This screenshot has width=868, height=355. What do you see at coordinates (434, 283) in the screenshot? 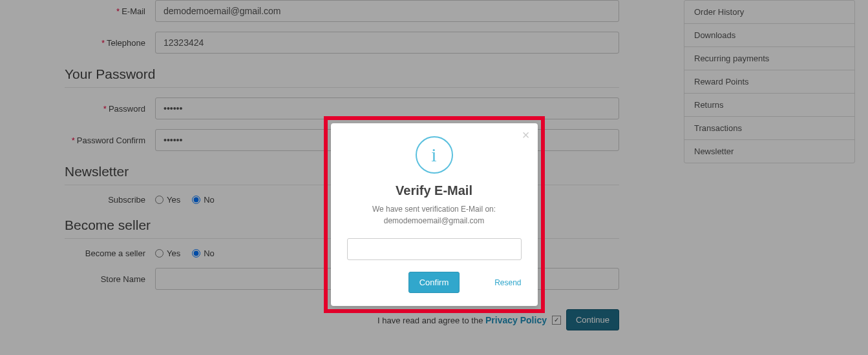
I see `modal-actions: Confirm Resend` at bounding box center [434, 283].